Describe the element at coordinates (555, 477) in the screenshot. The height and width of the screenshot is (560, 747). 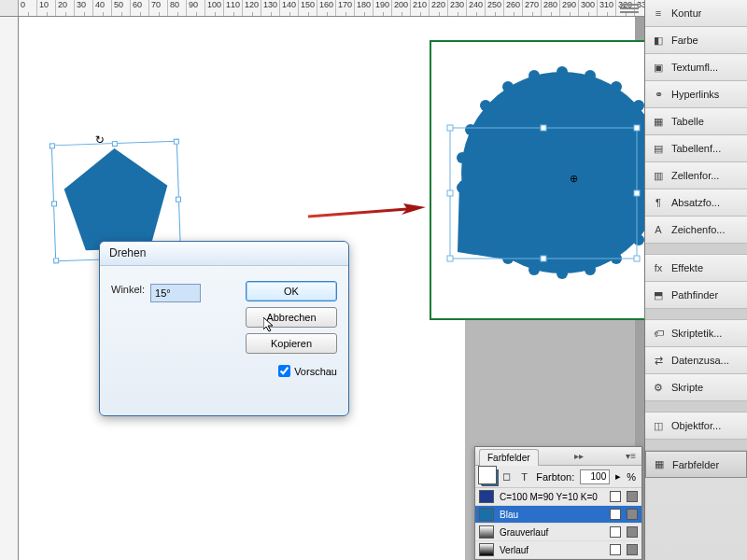
I see `tint-label: Farbton:` at that location.